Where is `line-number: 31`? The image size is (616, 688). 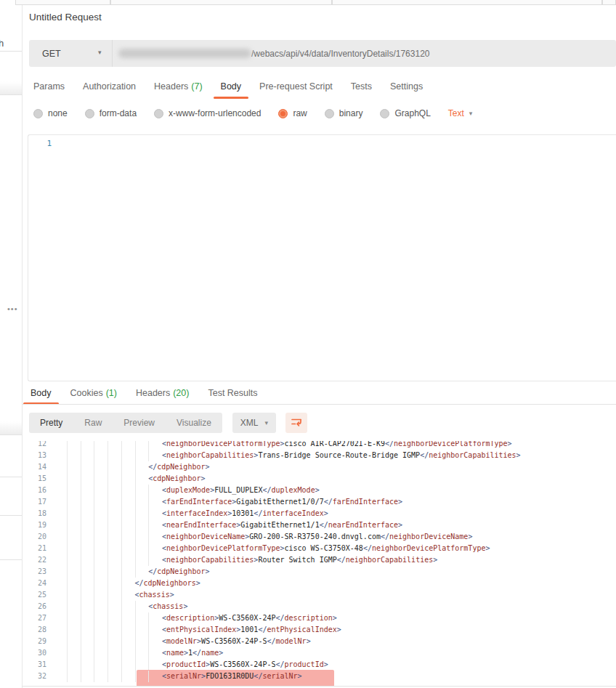
line-number: 31 is located at coordinates (34, 665).